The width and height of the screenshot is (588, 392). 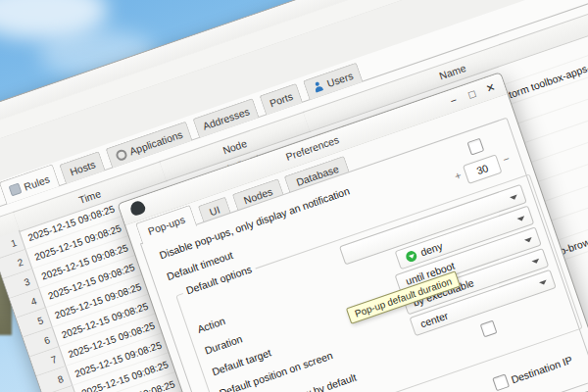 What do you see at coordinates (37, 182) in the screenshot?
I see `tab-rules-label: Rules` at bounding box center [37, 182].